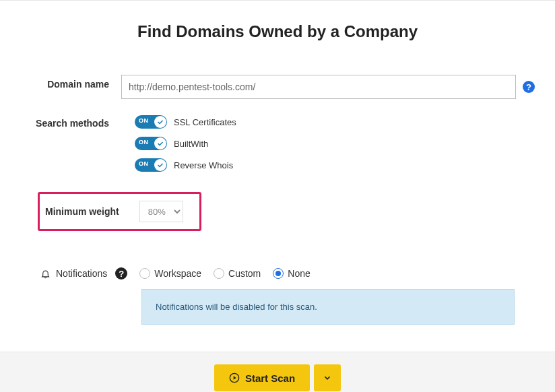  I want to click on radio-none-label: None, so click(299, 273).